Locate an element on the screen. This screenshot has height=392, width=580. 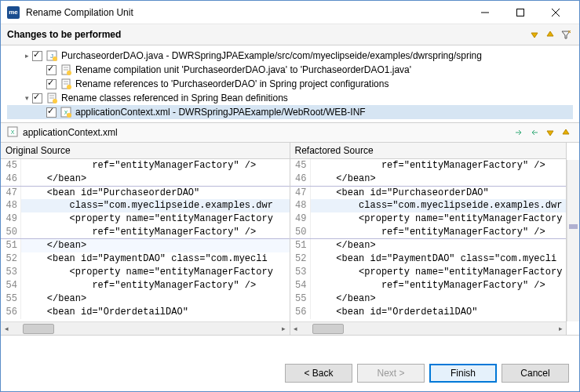
tree-row: ▾Rename classes referenced in Spring Bea… is located at coordinates (290, 98).